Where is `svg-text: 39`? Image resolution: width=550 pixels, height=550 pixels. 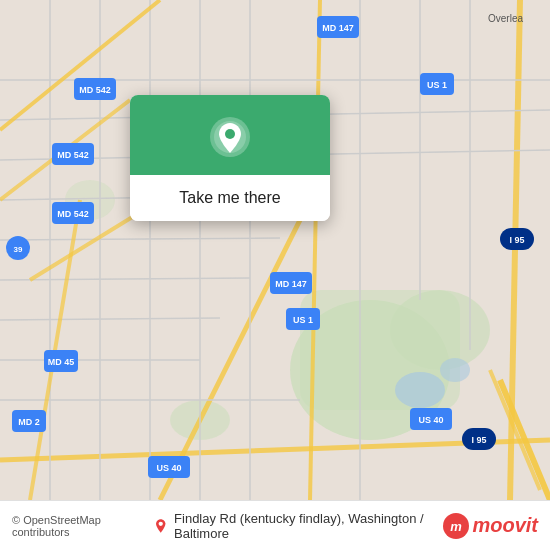 svg-text: 39 is located at coordinates (18, 250).